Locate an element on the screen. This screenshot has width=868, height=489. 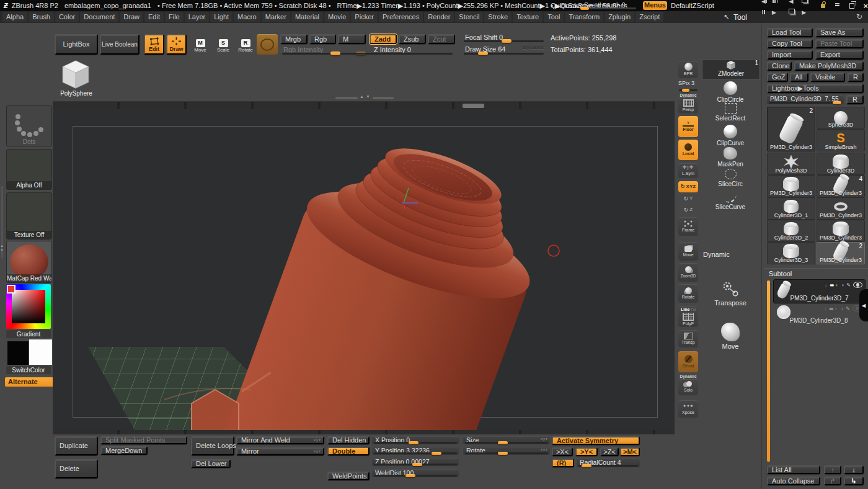
y-position-slider: Y Position 3.32236 is located at coordinates (415, 451).